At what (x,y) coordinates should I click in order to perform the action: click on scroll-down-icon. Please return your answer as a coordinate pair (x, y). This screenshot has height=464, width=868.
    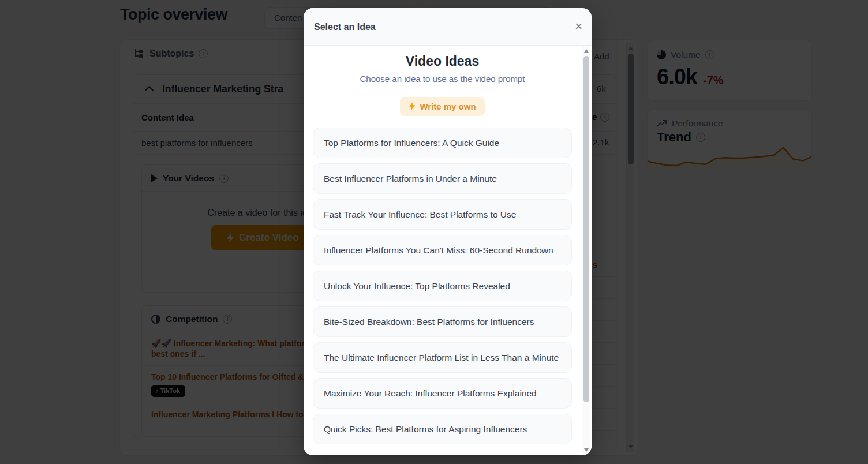
    Looking at the image, I should click on (586, 450).